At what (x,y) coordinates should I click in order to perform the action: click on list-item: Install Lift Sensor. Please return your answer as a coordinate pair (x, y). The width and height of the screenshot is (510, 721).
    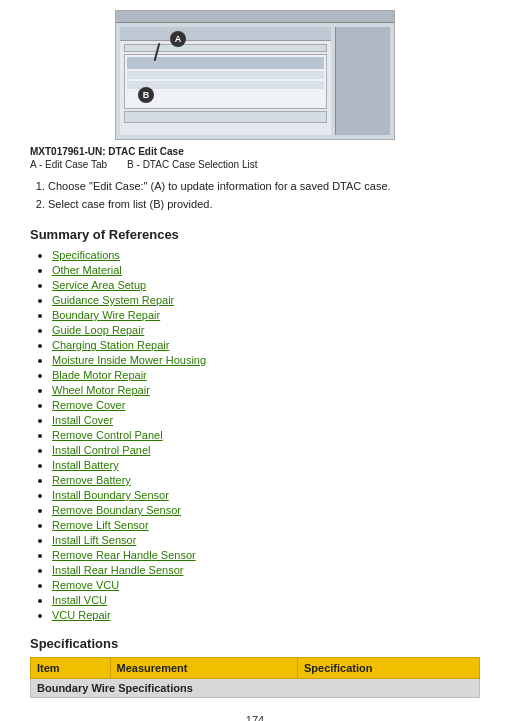
    Looking at the image, I should click on (266, 540).